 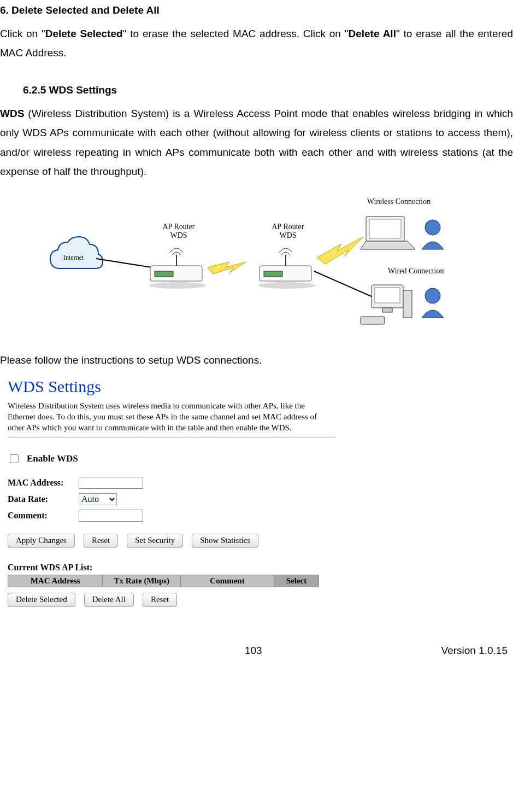 I want to click on col-comment: Comment, so click(x=227, y=581).